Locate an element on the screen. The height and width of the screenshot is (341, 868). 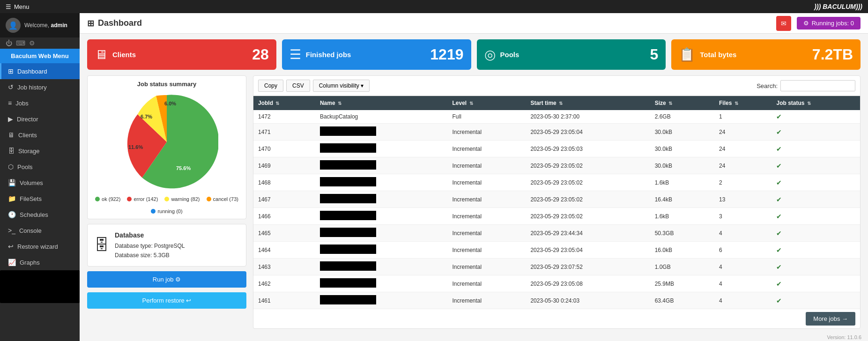
terminal-icon: ⌨ is located at coordinates (21, 43).